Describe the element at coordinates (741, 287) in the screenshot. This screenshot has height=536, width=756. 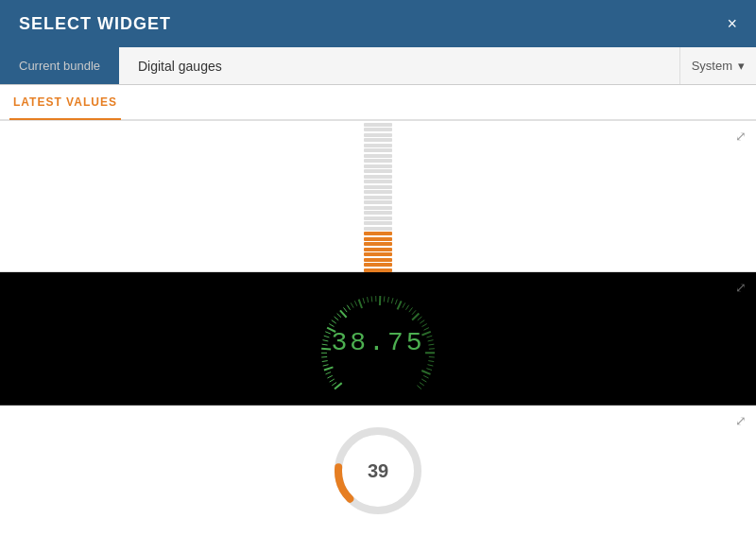
I see `expand-icon-panel2: ⤢` at that location.